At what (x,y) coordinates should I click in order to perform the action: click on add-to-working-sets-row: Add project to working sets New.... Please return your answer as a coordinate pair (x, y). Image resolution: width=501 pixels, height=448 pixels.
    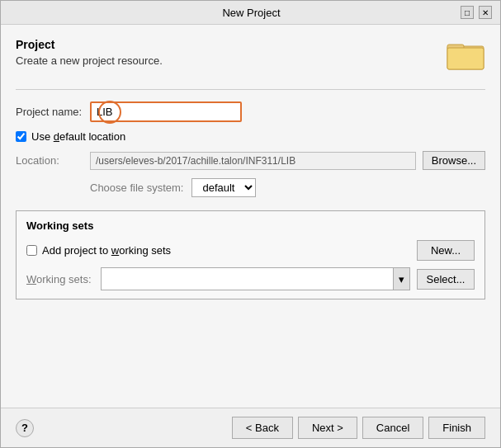
    Looking at the image, I should click on (251, 251).